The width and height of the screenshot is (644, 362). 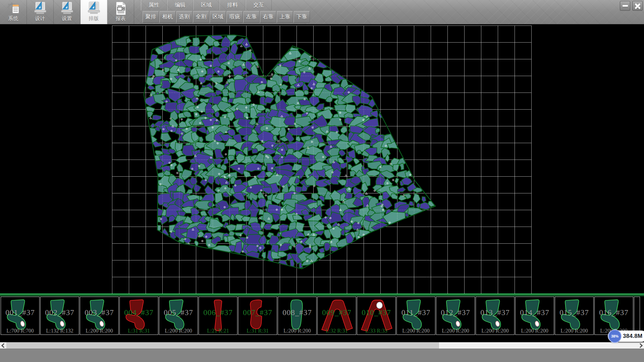 I want to click on scroll-left-button, so click(x=3, y=345).